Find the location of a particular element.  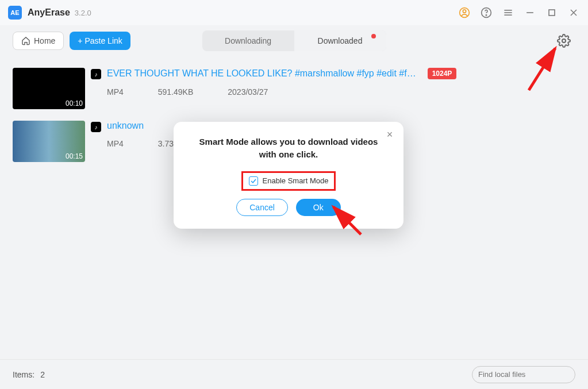

tab-downloading: Downloading is located at coordinates (248, 41).